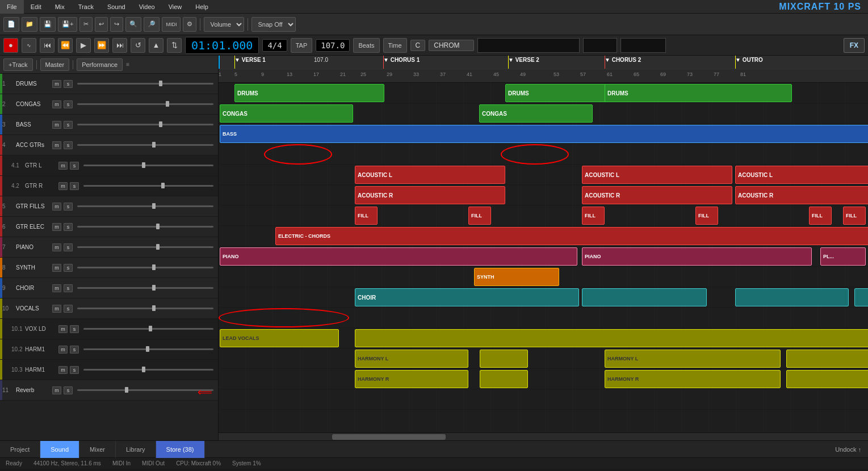 This screenshot has width=868, height=471. What do you see at coordinates (517, 277) in the screenshot?
I see `clip-synth-1: SYNTH` at bounding box center [517, 277].